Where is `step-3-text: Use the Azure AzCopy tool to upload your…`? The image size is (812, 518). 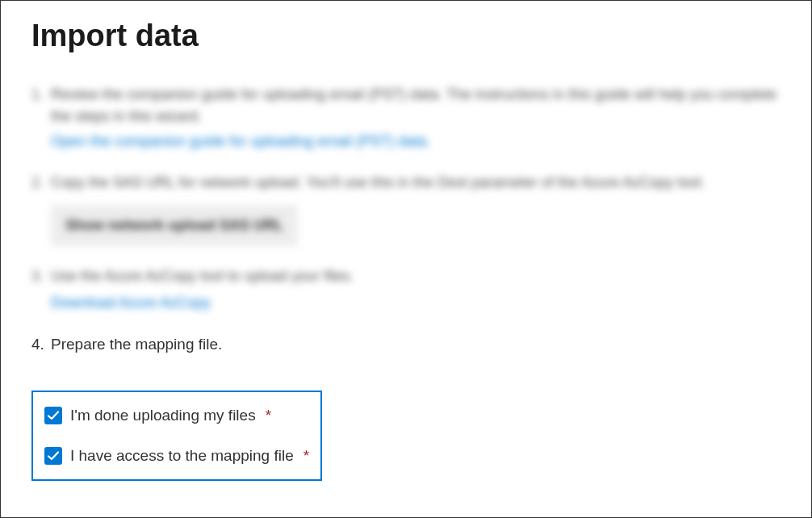
step-3-text: Use the Azure AzCopy tool to upload your… is located at coordinates (202, 276).